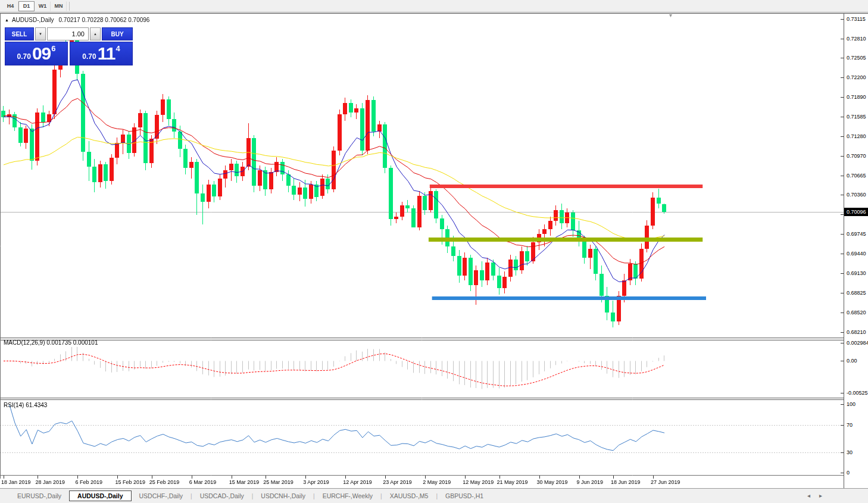 The image size is (868, 503). Describe the element at coordinates (203, 482) in the screenshot. I see `date-tick-label: 6 Mar 2019` at that location.